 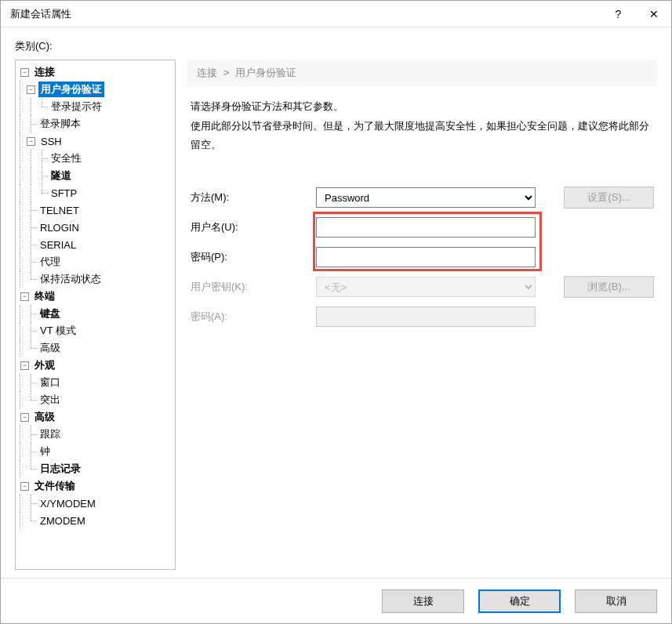 What do you see at coordinates (96, 314) in the screenshot?
I see `tree-item-keyboard: 键盘` at bounding box center [96, 314].